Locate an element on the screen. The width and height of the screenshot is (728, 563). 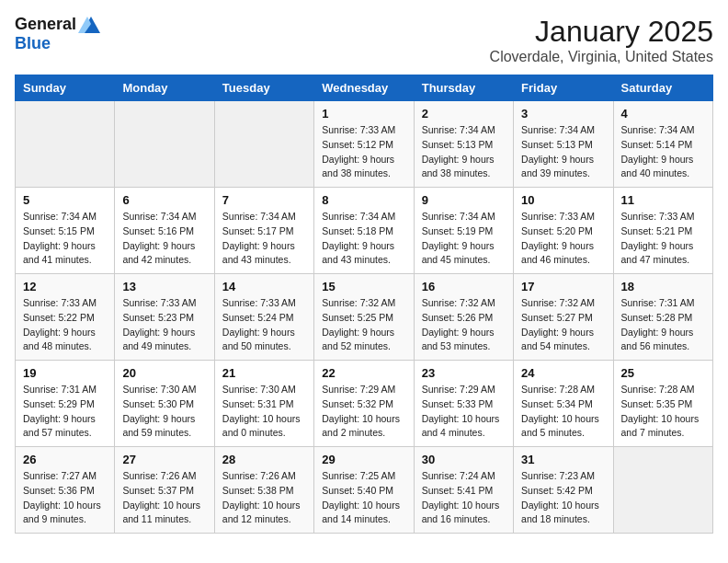
day-number: 10 is located at coordinates (563, 201).